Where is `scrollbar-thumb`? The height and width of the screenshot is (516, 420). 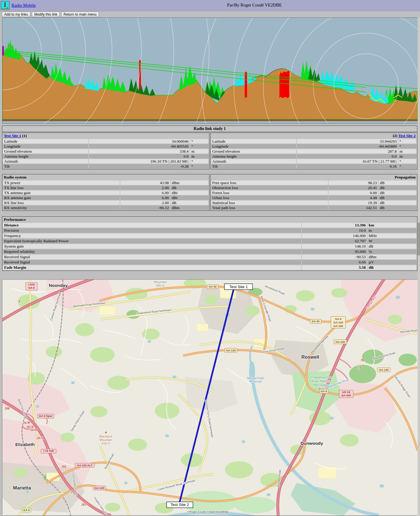
scrollbar-thumb is located at coordinates (419, 239).